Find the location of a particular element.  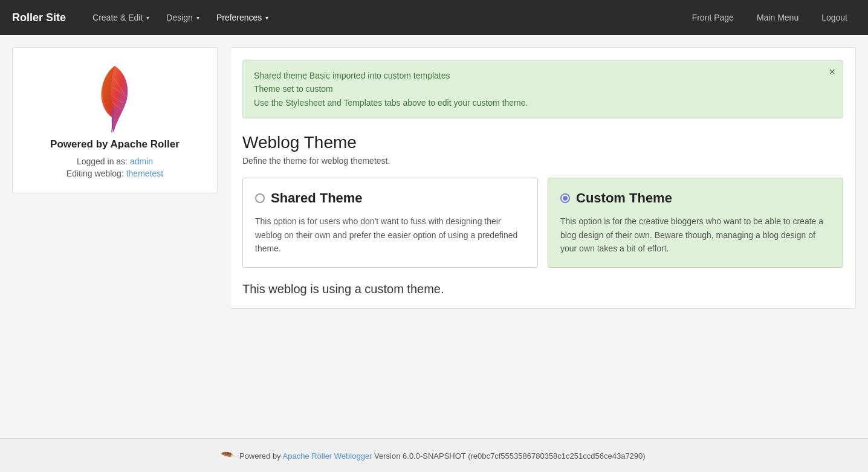

theme-cards: Shared Theme This option is for users wh… is located at coordinates (543, 222).